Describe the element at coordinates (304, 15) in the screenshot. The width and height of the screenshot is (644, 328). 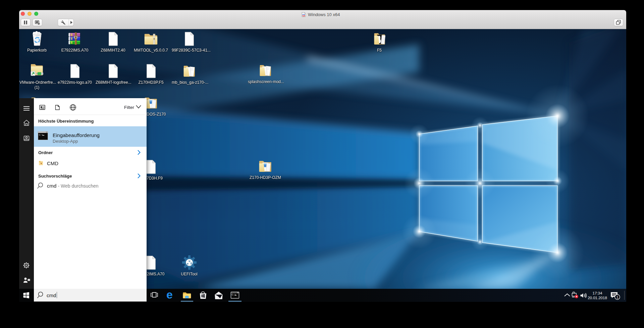
I see `svg-text: S` at that location.